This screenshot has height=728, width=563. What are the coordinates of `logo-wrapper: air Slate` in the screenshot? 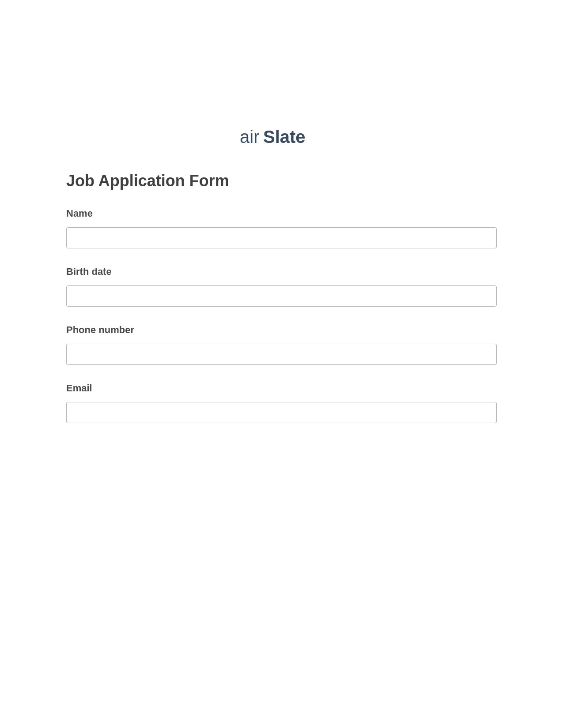 It's located at (282, 139).